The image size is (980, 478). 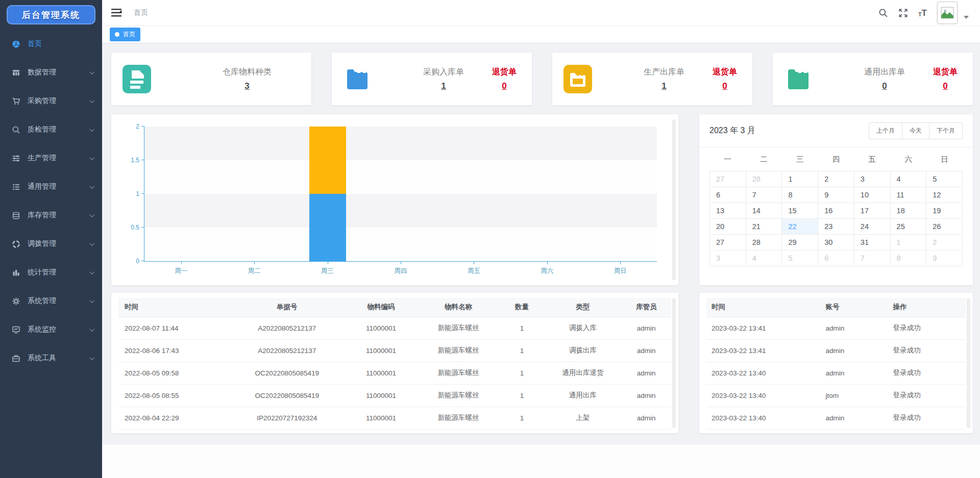 What do you see at coordinates (800, 211) in the screenshot?
I see `calendar-day: 15` at bounding box center [800, 211].